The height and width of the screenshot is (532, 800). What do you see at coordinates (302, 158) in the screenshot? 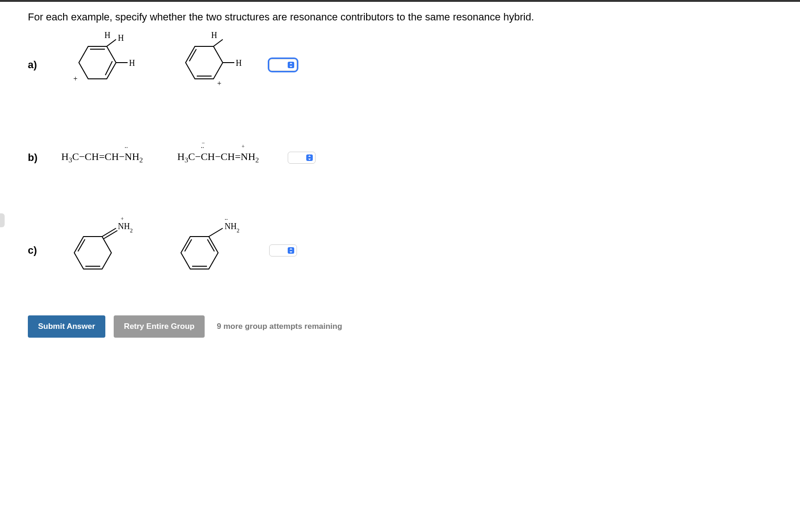
I see `select-b-wrap` at bounding box center [302, 158].